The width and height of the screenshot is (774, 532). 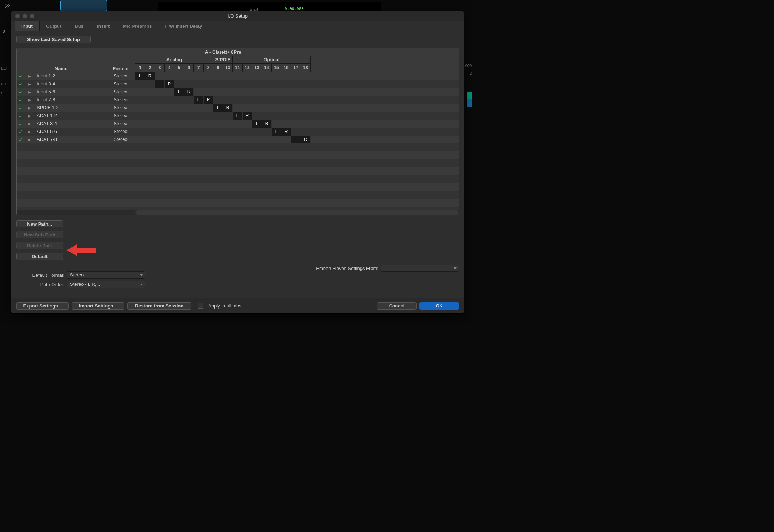 I want to click on table-row: ✓▶ADAT 5-6StereoLR, so click(x=238, y=132).